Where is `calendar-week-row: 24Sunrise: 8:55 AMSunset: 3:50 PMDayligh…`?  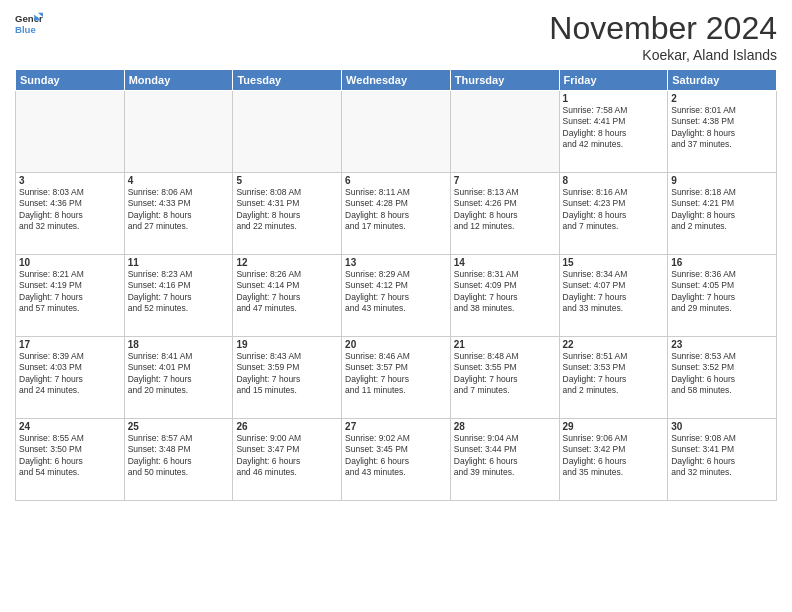
calendar-week-row: 24Sunrise: 8:55 AMSunset: 3:50 PMDayligh… is located at coordinates (396, 460).